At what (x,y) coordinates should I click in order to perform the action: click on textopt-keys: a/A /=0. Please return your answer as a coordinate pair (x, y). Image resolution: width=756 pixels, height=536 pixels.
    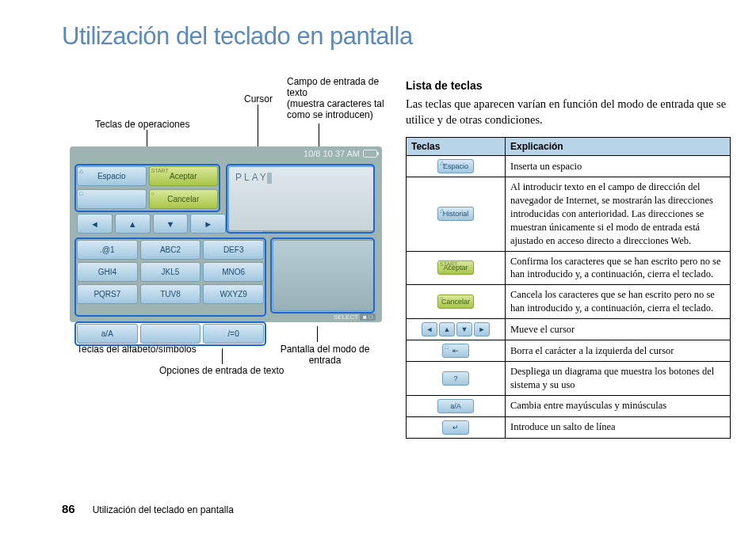
    Looking at the image, I should click on (170, 334).